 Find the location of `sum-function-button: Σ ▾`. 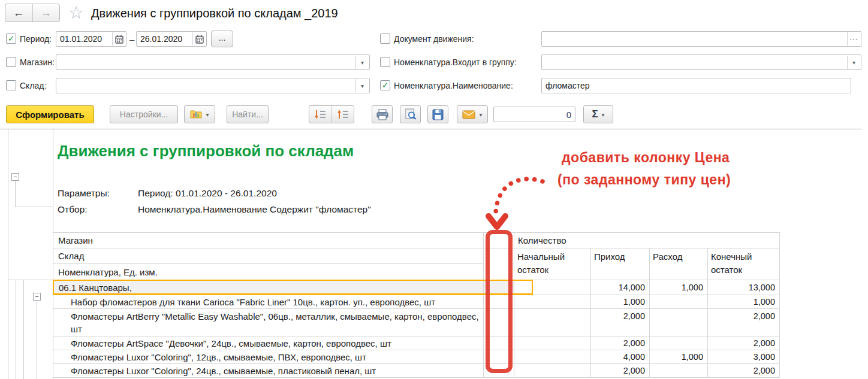

sum-function-button: Σ ▾ is located at coordinates (598, 114).